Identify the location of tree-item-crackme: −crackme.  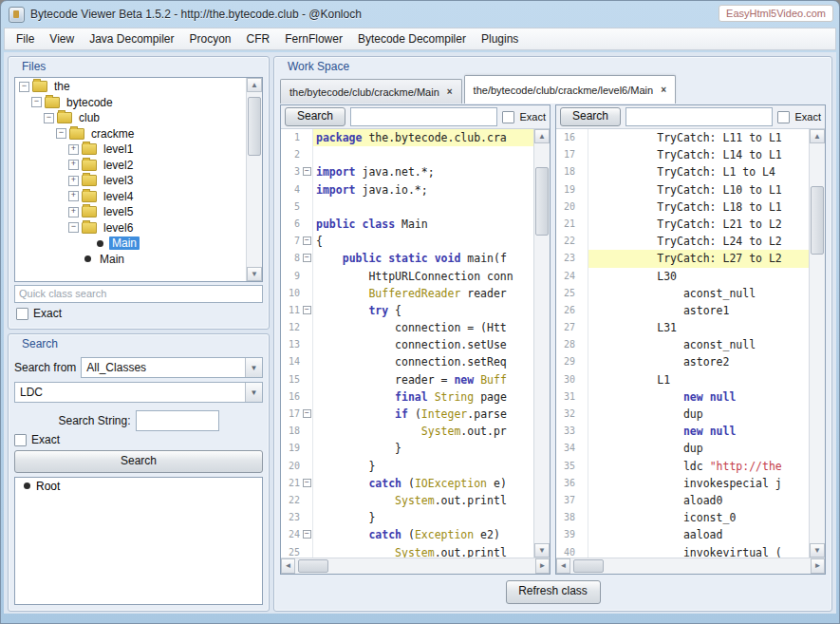
(131, 135).